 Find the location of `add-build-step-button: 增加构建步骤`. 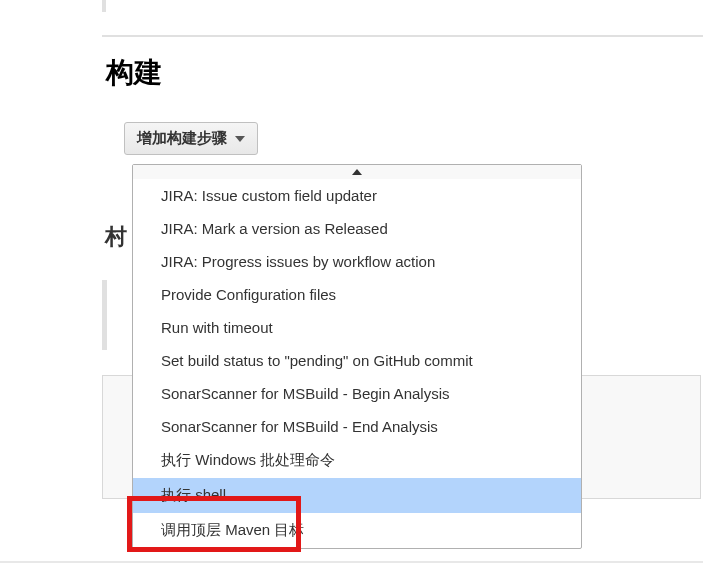

add-build-step-button: 增加构建步骤 is located at coordinates (191, 138).